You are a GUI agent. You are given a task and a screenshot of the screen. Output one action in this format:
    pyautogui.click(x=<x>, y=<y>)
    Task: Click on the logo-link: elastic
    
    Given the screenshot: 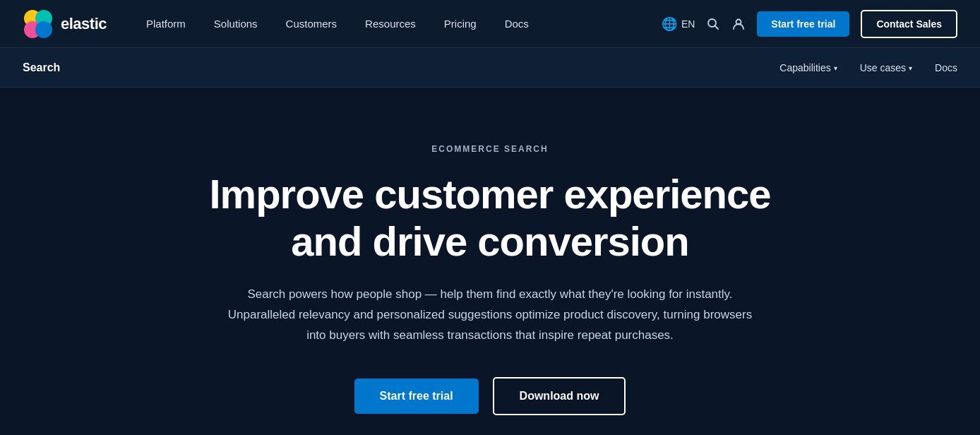 What is the action you would take?
    pyautogui.click(x=65, y=24)
    